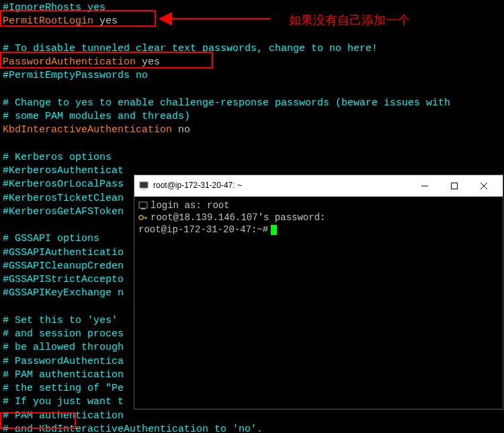  What do you see at coordinates (252, 21) in the screenshot?
I see `config-line: PermitRootLogin yes` at bounding box center [252, 21].